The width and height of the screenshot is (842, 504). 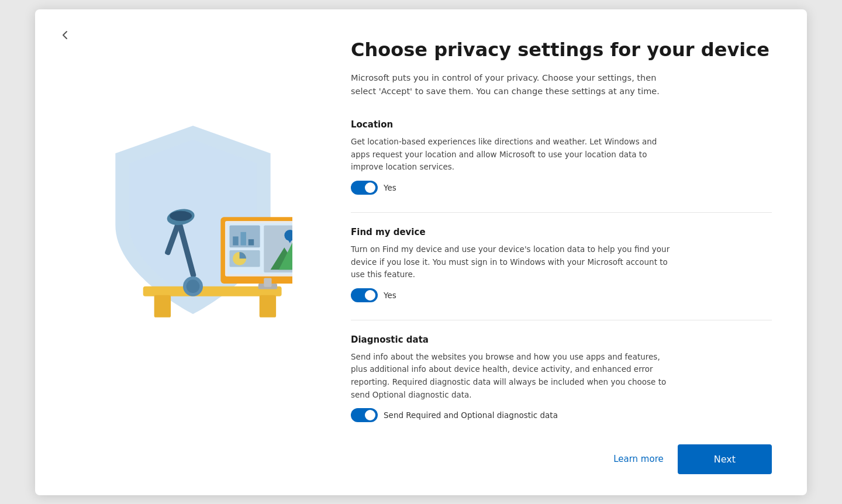 What do you see at coordinates (561, 157) in the screenshot?
I see `location-section: Location Get location-based experiences …` at bounding box center [561, 157].